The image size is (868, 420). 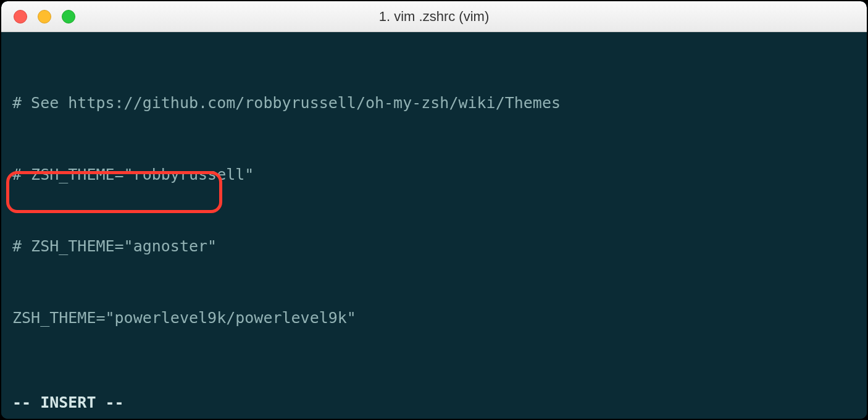 I want to click on titlebar: 1. vim .zshrc (vim), so click(x=434, y=17).